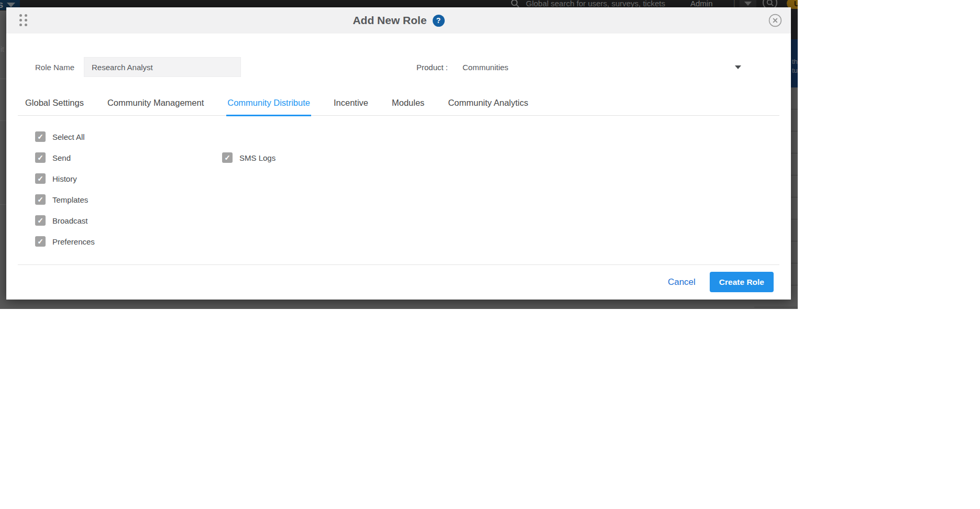 The height and width of the screenshot is (509, 980). Describe the element at coordinates (54, 104) in the screenshot. I see `tab-global-settings: Global Settings` at that location.